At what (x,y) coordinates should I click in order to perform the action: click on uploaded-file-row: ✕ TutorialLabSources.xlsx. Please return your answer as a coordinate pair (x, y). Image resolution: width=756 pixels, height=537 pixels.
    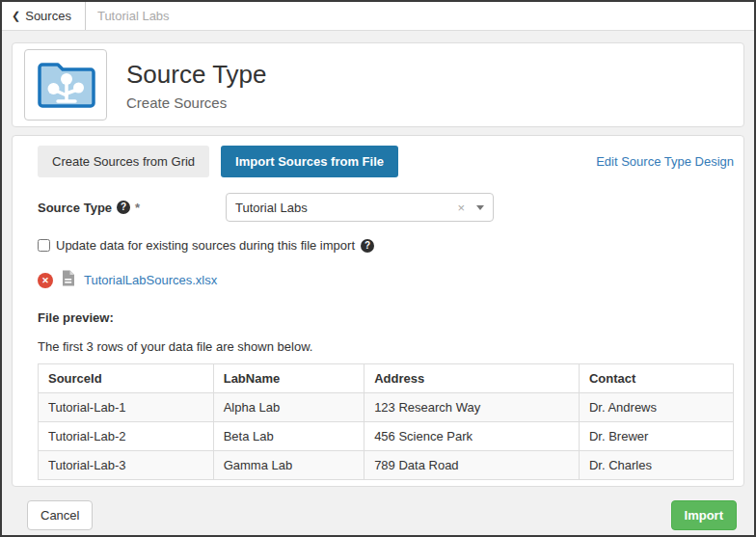
    Looking at the image, I should click on (386, 280).